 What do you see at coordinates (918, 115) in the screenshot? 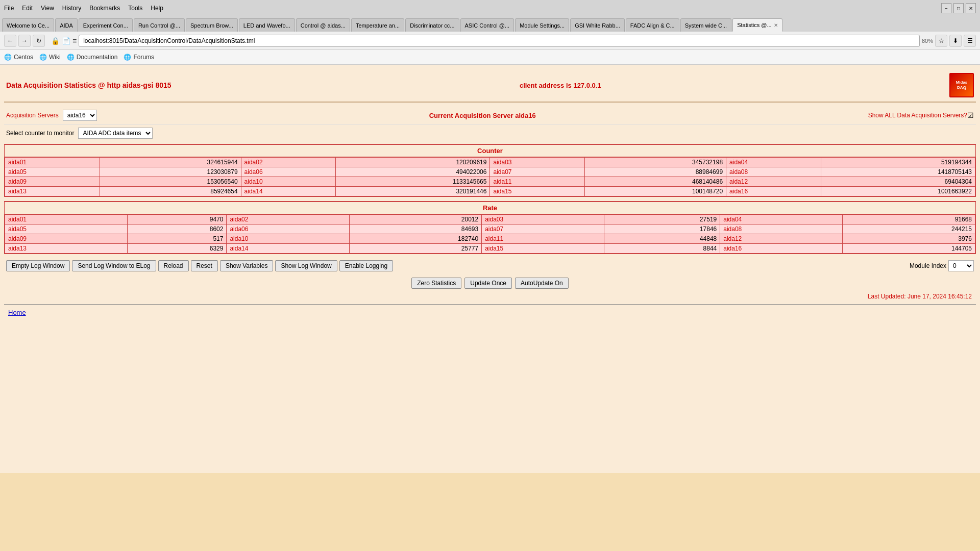
I see `show-all-servers-link: Show ALL Data Acquisition Servers?` at bounding box center [918, 115].